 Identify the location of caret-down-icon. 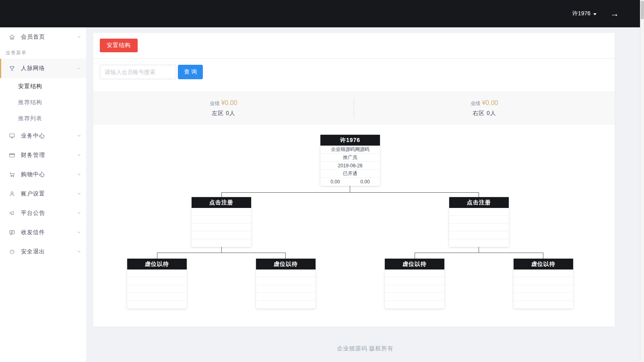
(595, 14).